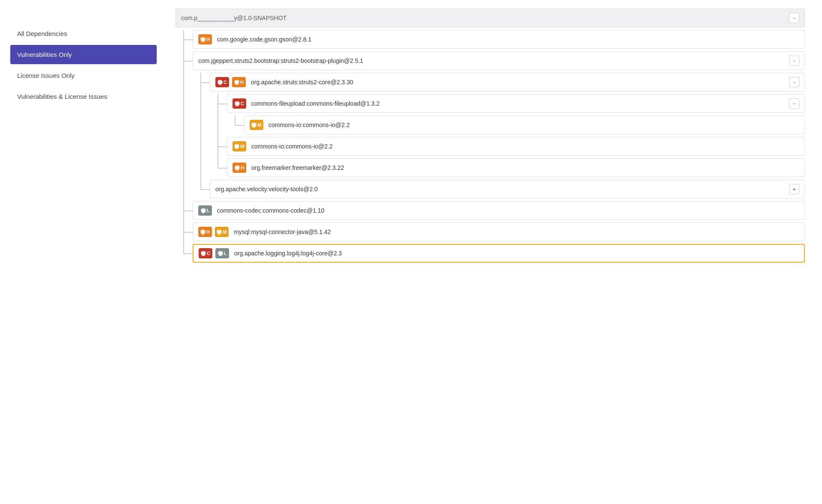 The width and height of the screenshot is (822, 504). I want to click on sidebar-item-all-dependencies: All Dependencies, so click(83, 33).